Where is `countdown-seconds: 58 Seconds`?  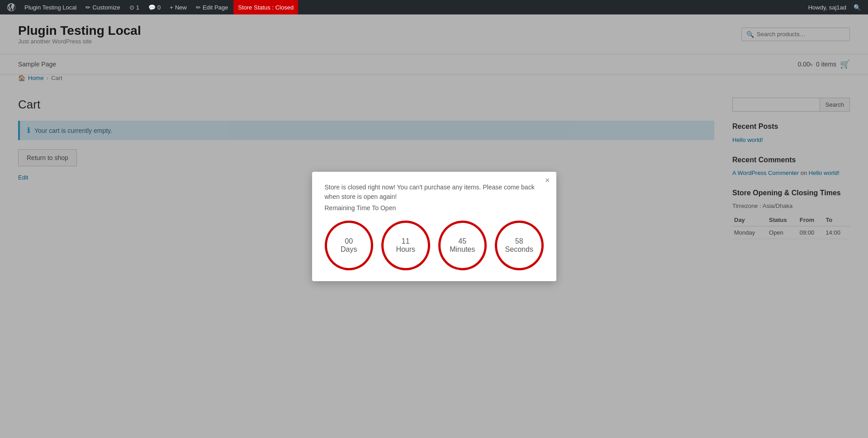
countdown-seconds: 58 Seconds is located at coordinates (519, 245).